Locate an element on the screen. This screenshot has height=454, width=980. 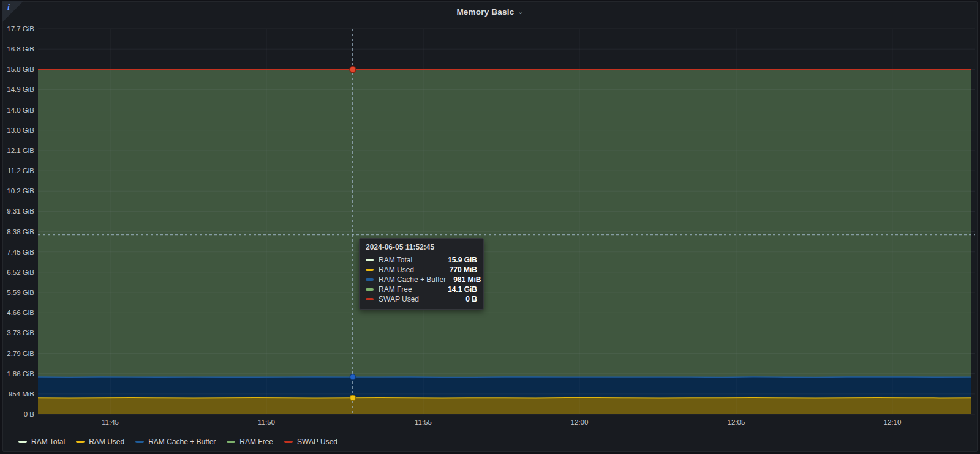
legend-item: SWAP Used is located at coordinates (311, 442).